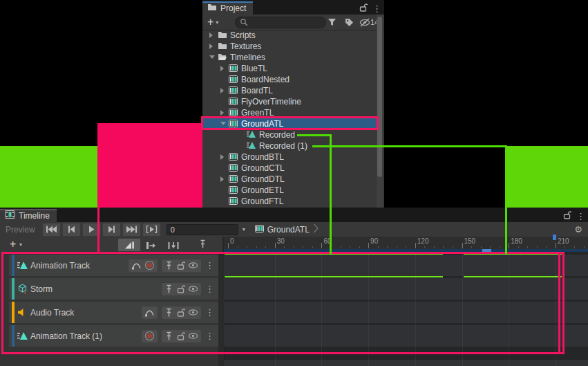  What do you see at coordinates (210, 22) in the screenshot?
I see `create-asset-button: +` at bounding box center [210, 22].